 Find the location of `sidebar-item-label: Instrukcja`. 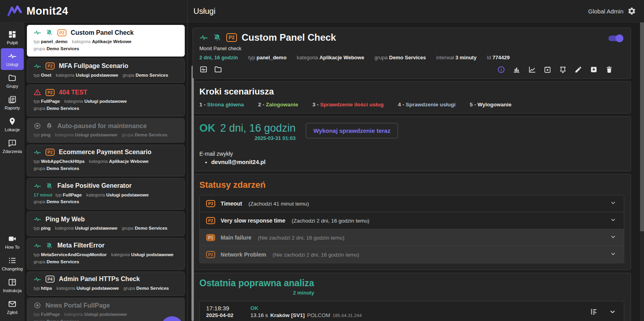

sidebar-item-label: Instrukcja is located at coordinates (12, 291).